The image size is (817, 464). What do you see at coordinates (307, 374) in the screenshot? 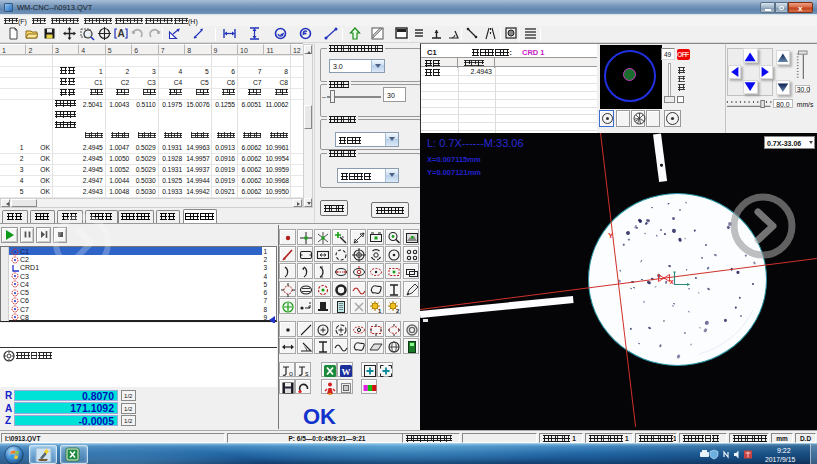
I see `svg-text: s` at bounding box center [307, 374].